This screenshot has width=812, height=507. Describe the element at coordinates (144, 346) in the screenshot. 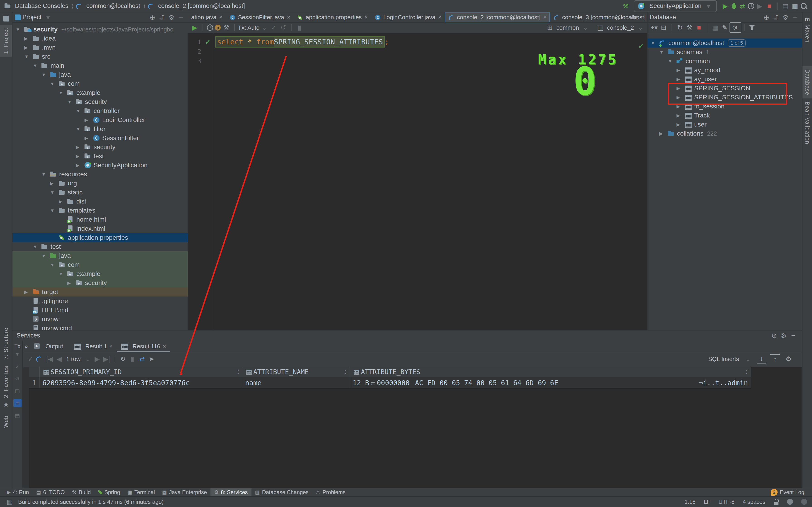

I see `services-tab: Result 116 ×` at that location.